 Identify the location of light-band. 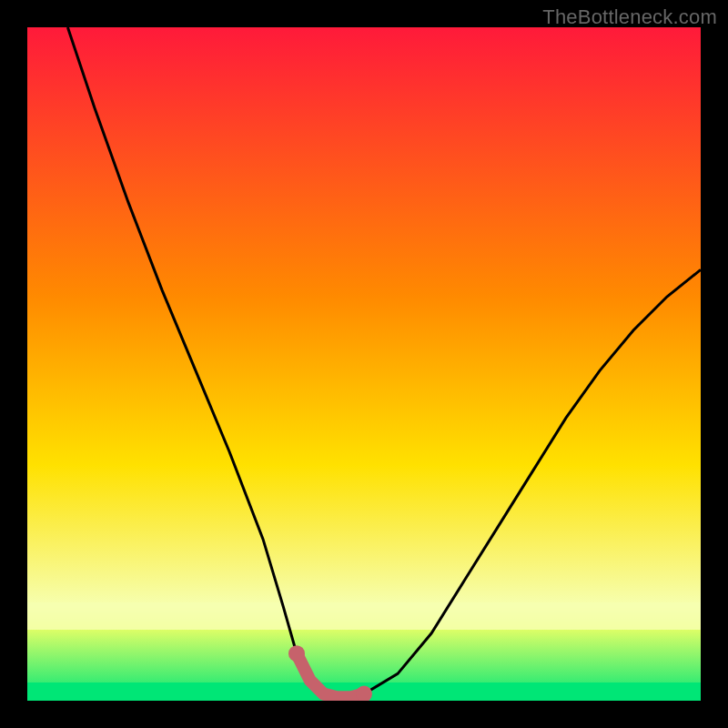
(364, 616).